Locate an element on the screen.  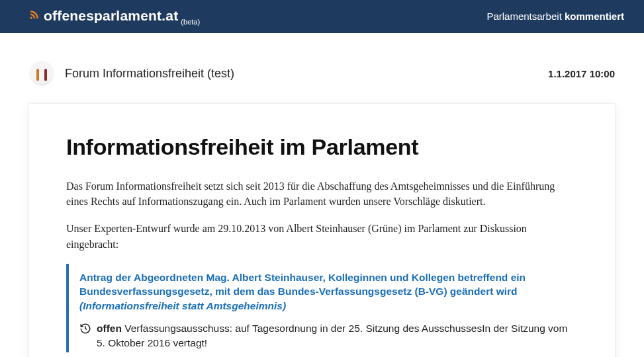
timestamp: 1.1.2017 10:00 is located at coordinates (581, 74).